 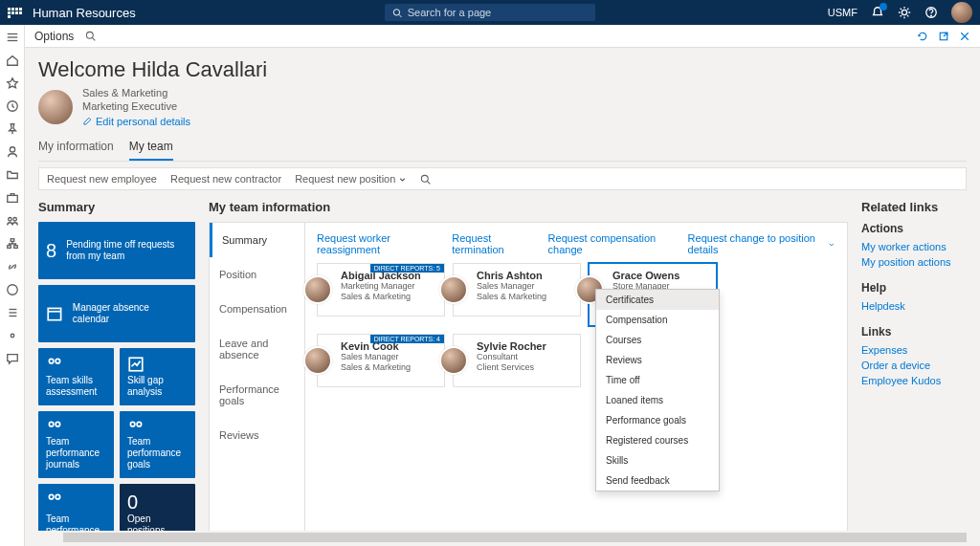 I want to click on help-icon, so click(x=931, y=12).